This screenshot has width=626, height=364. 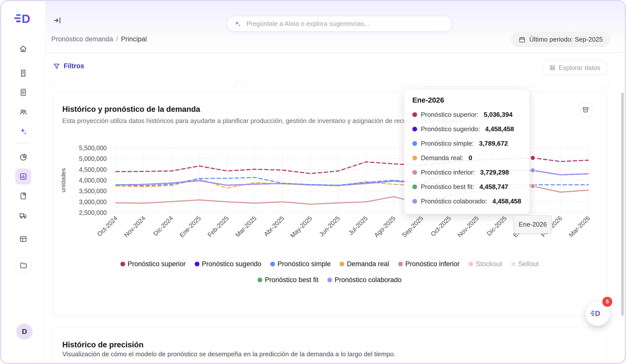 I want to click on user-avatar: D, so click(x=24, y=332).